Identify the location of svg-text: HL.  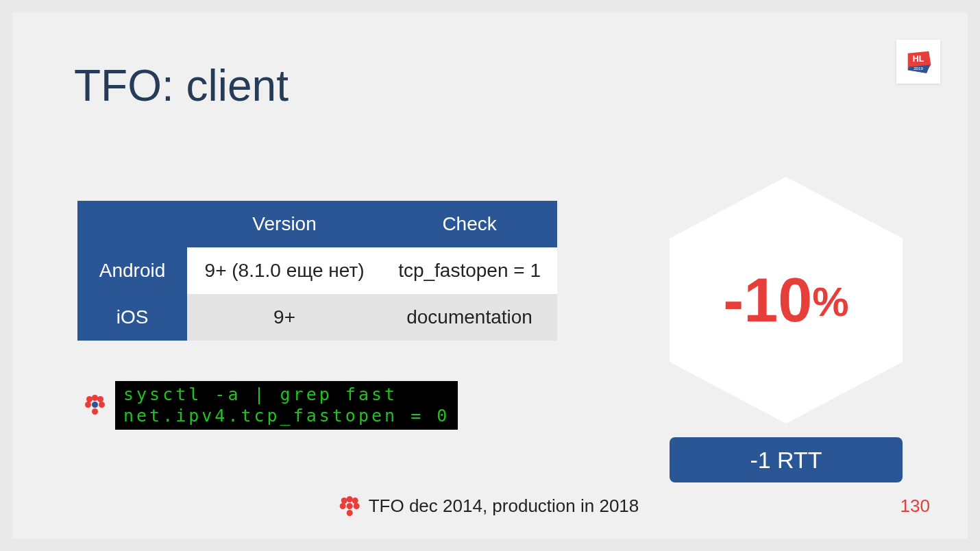
(918, 59).